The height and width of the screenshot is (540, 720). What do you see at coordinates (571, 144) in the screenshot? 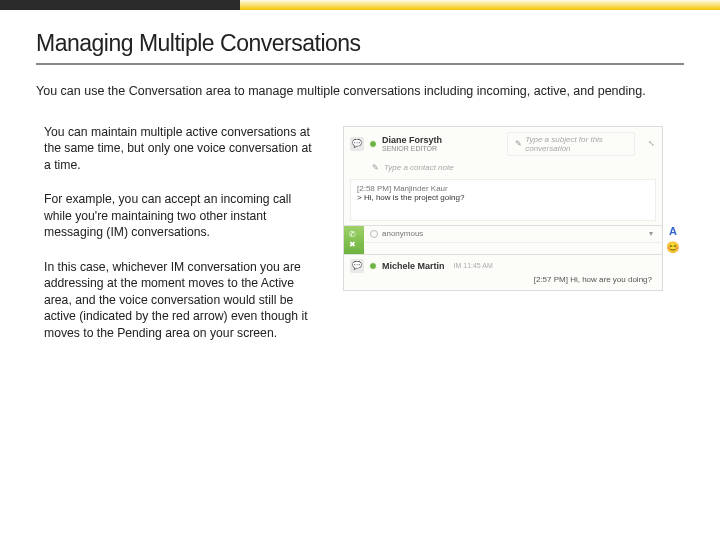
I see `subject-input: ✎ Type a subject for this conversation` at bounding box center [571, 144].